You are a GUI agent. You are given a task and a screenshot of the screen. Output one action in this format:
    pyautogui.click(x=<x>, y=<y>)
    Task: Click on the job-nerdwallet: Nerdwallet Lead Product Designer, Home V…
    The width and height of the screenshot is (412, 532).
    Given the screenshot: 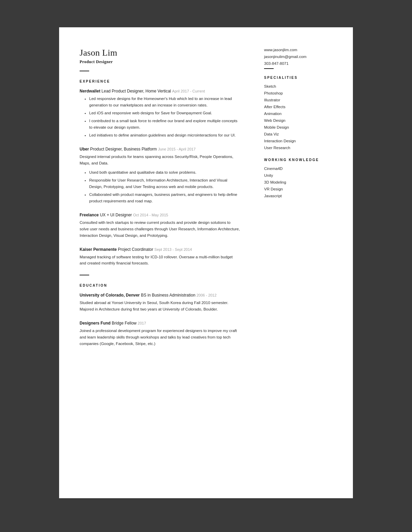 What is the action you would take?
    pyautogui.click(x=160, y=114)
    